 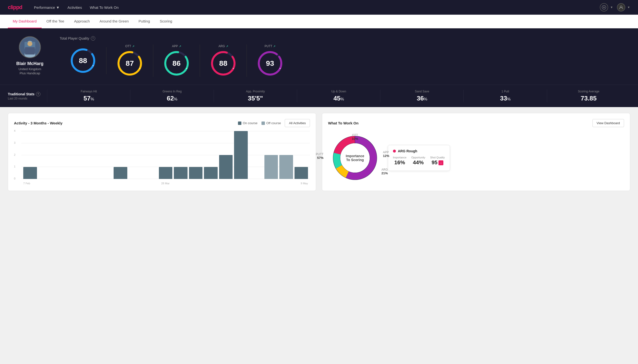 What do you see at coordinates (270, 63) in the screenshot?
I see `gauge-putt-ring: 93` at bounding box center [270, 63].